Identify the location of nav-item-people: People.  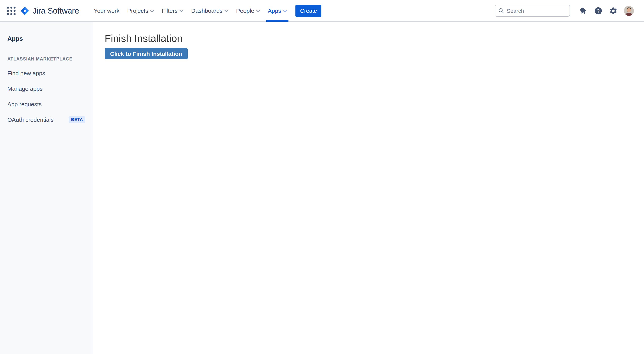
(248, 11).